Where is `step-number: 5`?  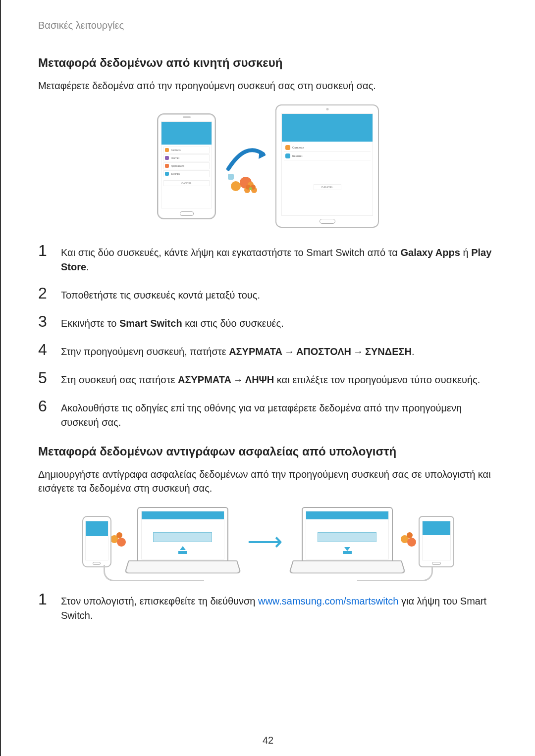 step-number: 5 is located at coordinates (45, 378).